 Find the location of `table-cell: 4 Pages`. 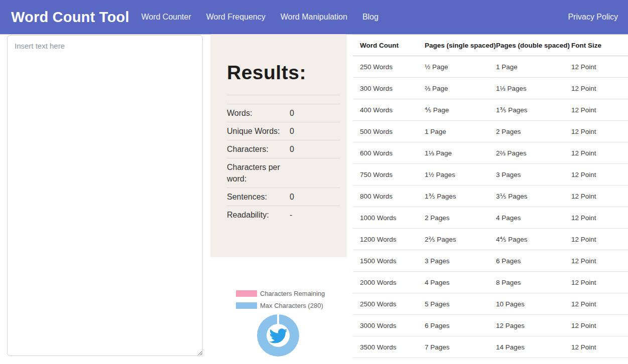

table-cell: 4 Pages is located at coordinates (534, 218).